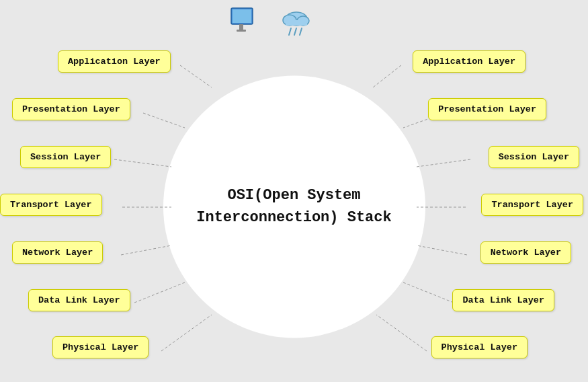 Image resolution: width=588 pixels, height=382 pixels. What do you see at coordinates (114, 62) in the screenshot?
I see `left-application-layer: Application Layer` at bounding box center [114, 62].